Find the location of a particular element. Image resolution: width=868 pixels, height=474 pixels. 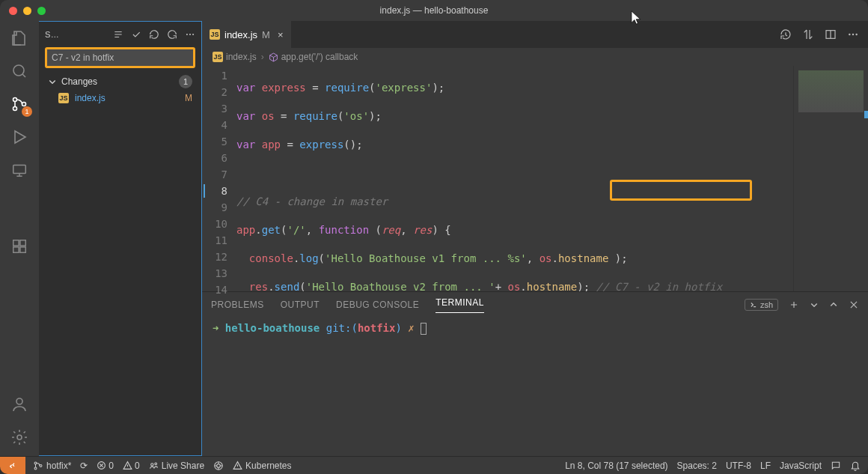

status-bell-icon is located at coordinates (855, 466).